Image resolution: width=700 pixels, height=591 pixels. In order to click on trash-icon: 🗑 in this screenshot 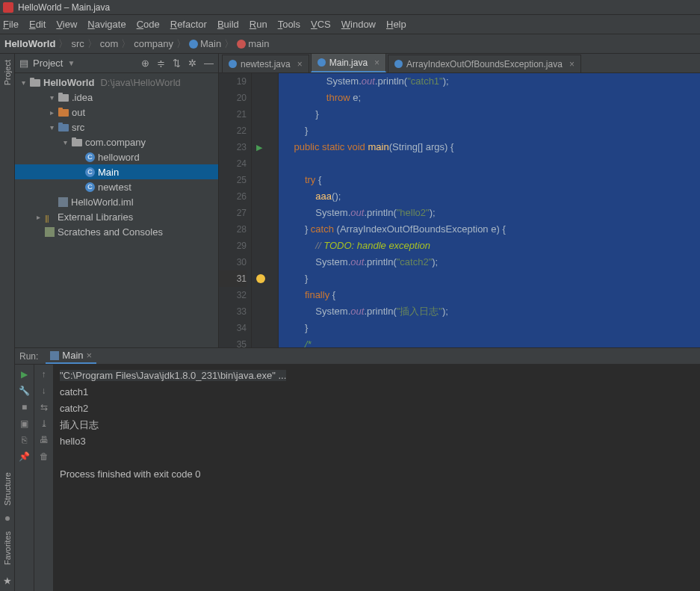, I will do `click(44, 457)`.